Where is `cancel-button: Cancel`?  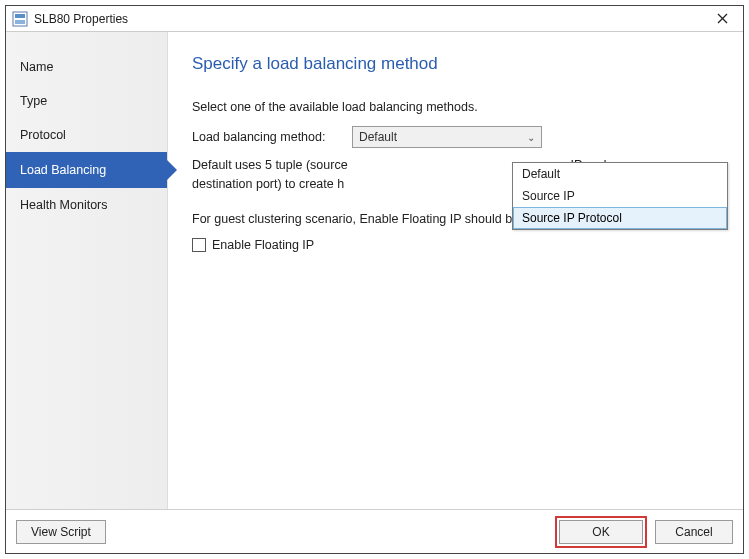 cancel-button: Cancel is located at coordinates (694, 532).